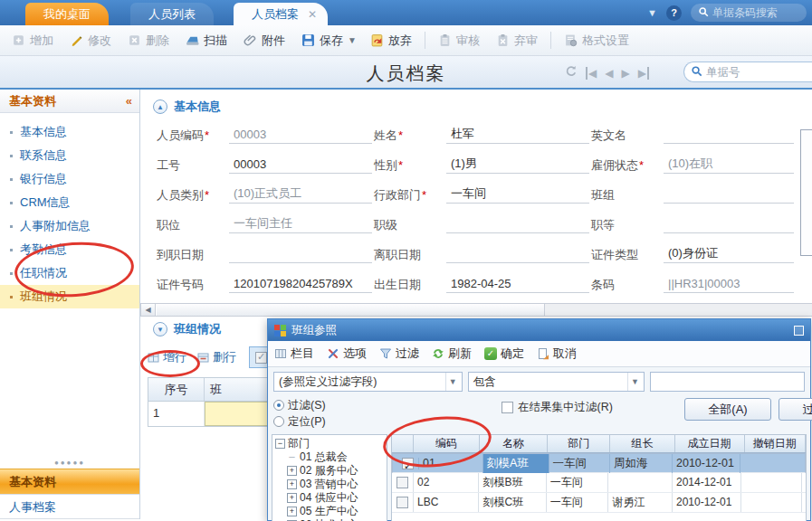 This screenshot has width=812, height=521. What do you see at coordinates (729, 165) in the screenshot?
I see `employment-status-field: (10)在职` at bounding box center [729, 165].